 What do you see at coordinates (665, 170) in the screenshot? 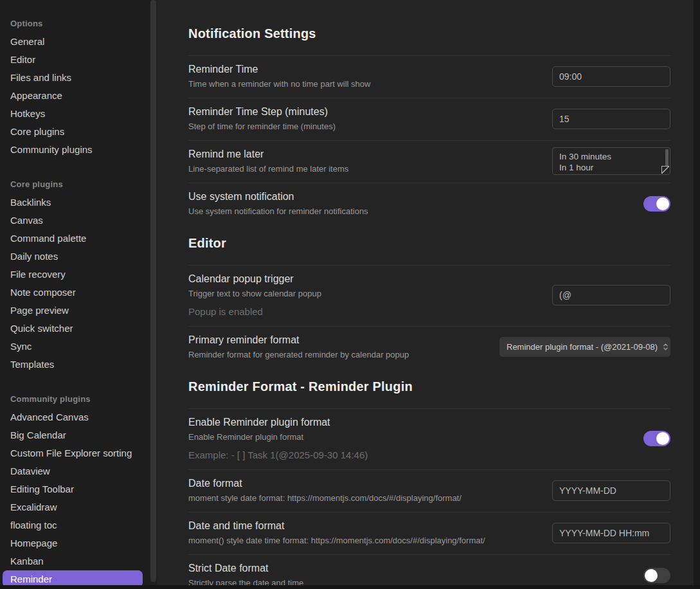
I see `textarea-resize-handle` at bounding box center [665, 170].